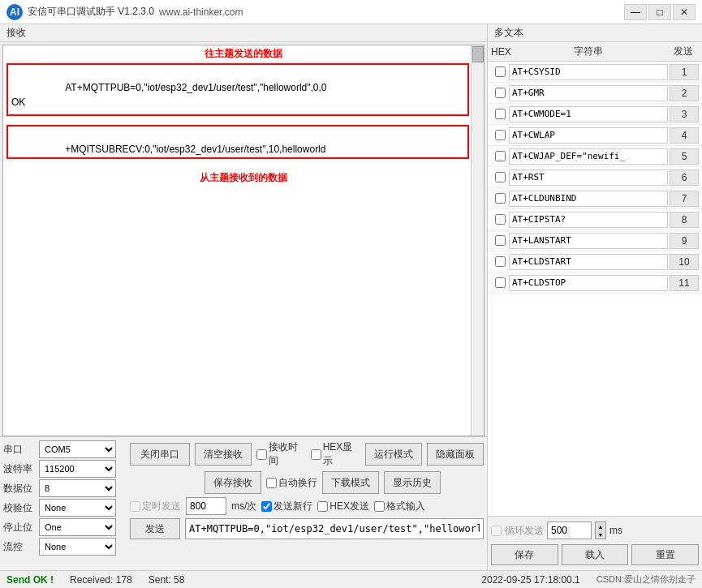 The height and width of the screenshot is (588, 702). What do you see at coordinates (509, 32) in the screenshot?
I see `multitext-label: 多文本` at bounding box center [509, 32].